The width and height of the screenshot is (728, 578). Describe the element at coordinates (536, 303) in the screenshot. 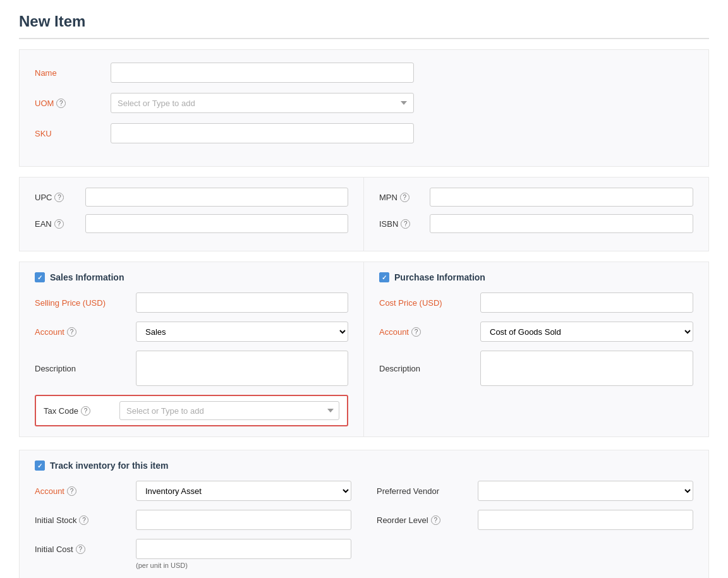

I see `cost-price-row: Cost Price (USD)` at that location.